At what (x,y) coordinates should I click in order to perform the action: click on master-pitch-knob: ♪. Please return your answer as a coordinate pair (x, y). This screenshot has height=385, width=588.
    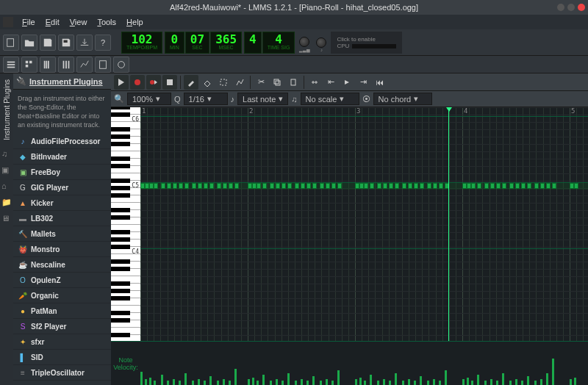
    Looking at the image, I should click on (321, 43).